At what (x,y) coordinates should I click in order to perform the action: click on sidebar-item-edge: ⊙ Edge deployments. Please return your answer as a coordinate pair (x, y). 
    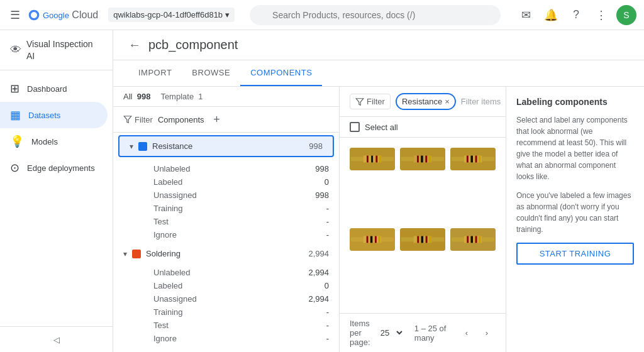
    Looking at the image, I should click on (54, 168).